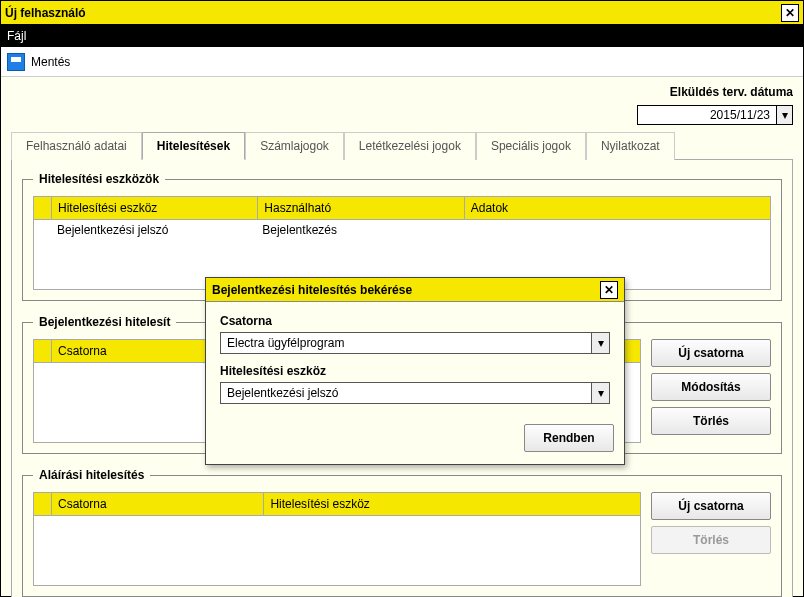 This screenshot has width=804, height=597. Describe the element at coordinates (732, 92) in the screenshot. I see `planned-send-date-label: Elküldés terv. dátuma` at that location.